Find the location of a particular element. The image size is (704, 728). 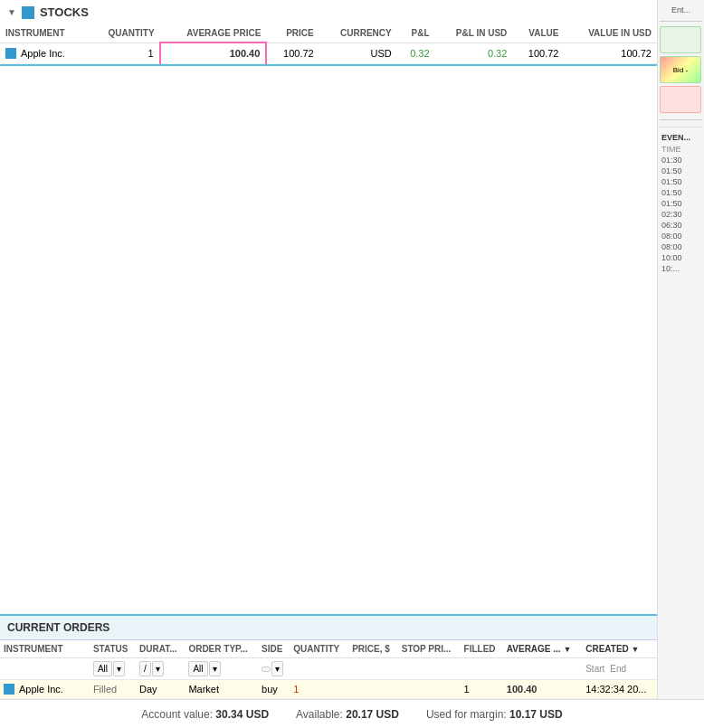

created-sort-icon: ▼ is located at coordinates (635, 649).